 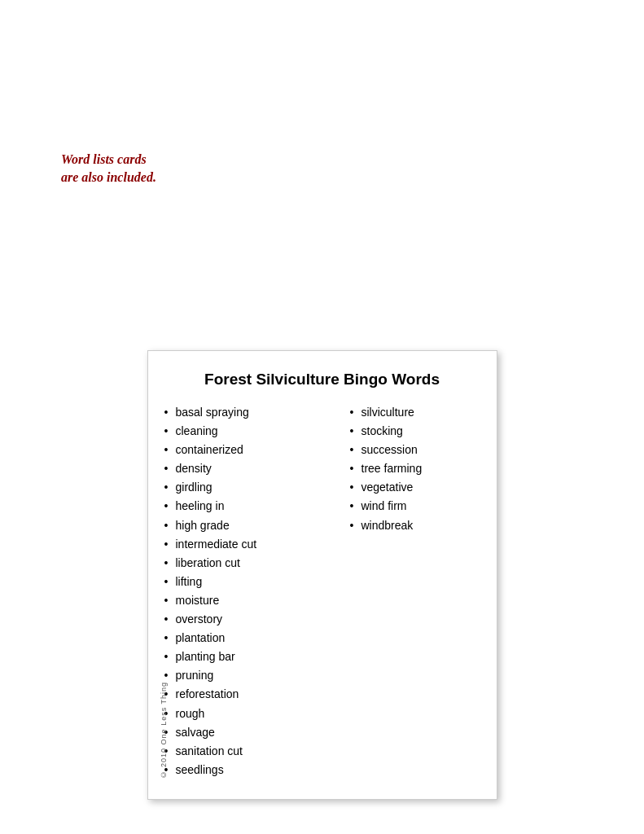 I want to click on list-item: overstory, so click(x=253, y=619).